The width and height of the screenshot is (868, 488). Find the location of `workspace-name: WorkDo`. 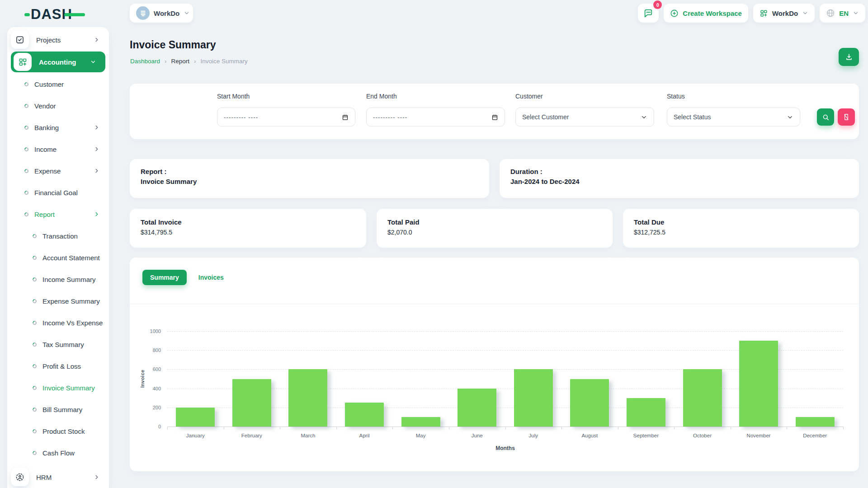

workspace-name: WorkDo is located at coordinates (166, 14).